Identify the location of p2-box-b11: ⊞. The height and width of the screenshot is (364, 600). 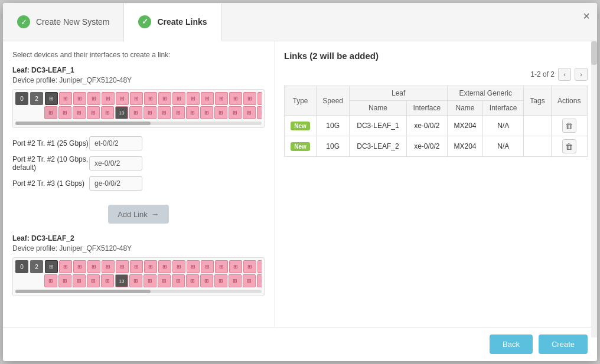
(193, 281).